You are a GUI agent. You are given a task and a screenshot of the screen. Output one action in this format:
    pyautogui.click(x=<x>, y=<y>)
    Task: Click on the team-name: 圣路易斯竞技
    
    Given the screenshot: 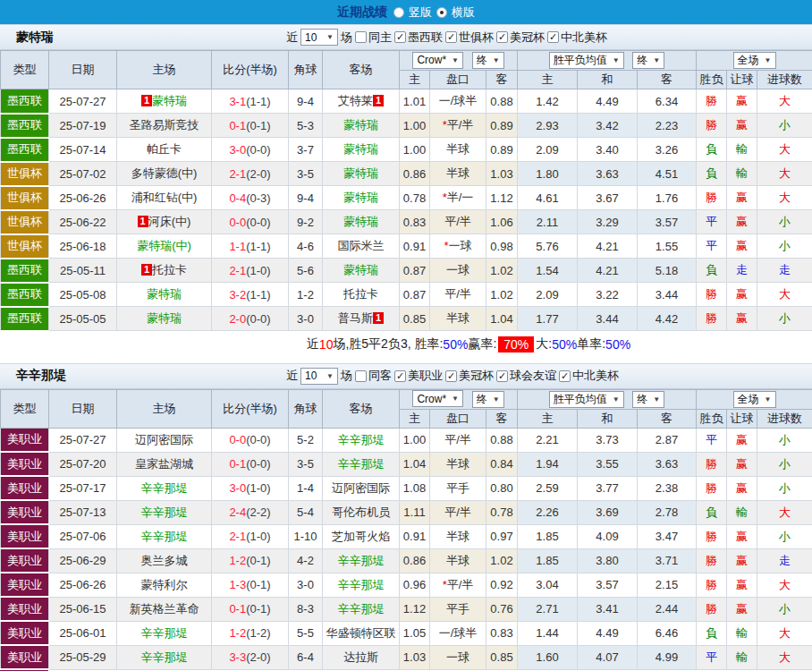 What is the action you would take?
    pyautogui.click(x=165, y=125)
    